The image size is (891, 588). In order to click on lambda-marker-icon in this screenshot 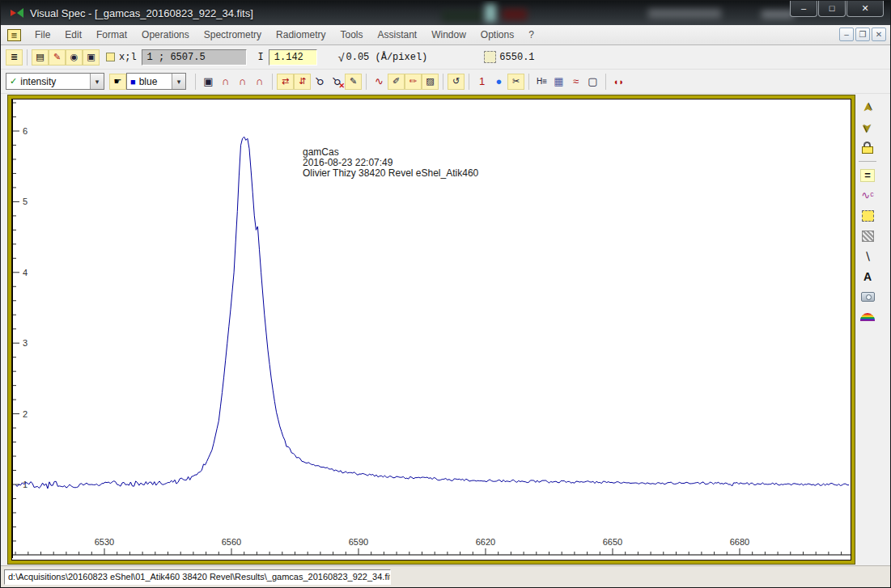, I will do `click(490, 57)`.